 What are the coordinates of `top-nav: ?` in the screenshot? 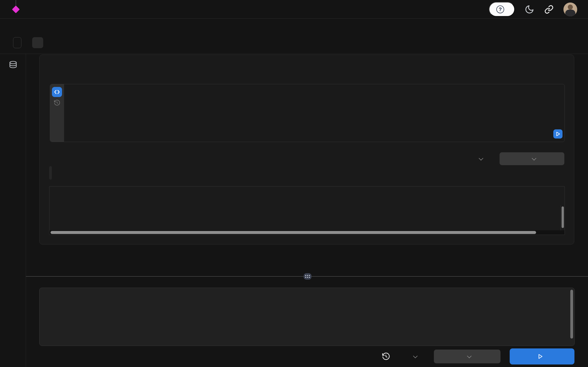 It's located at (294, 9).